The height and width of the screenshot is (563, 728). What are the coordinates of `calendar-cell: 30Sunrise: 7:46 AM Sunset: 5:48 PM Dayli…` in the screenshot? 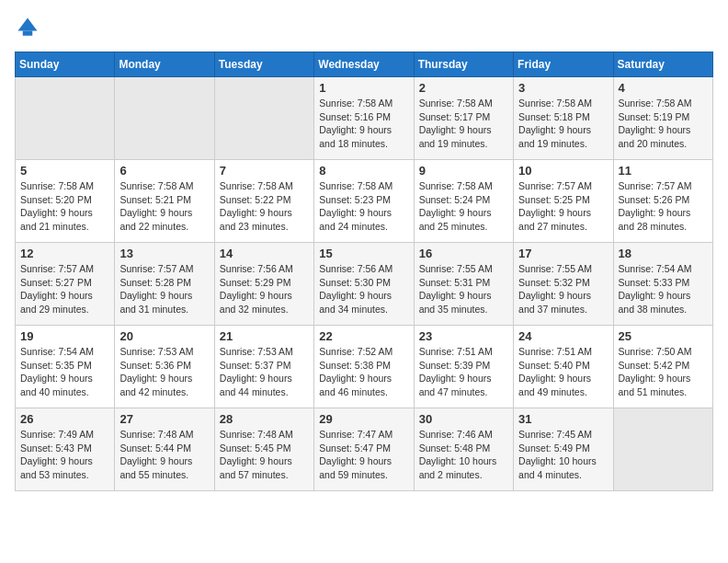 It's located at (463, 450).